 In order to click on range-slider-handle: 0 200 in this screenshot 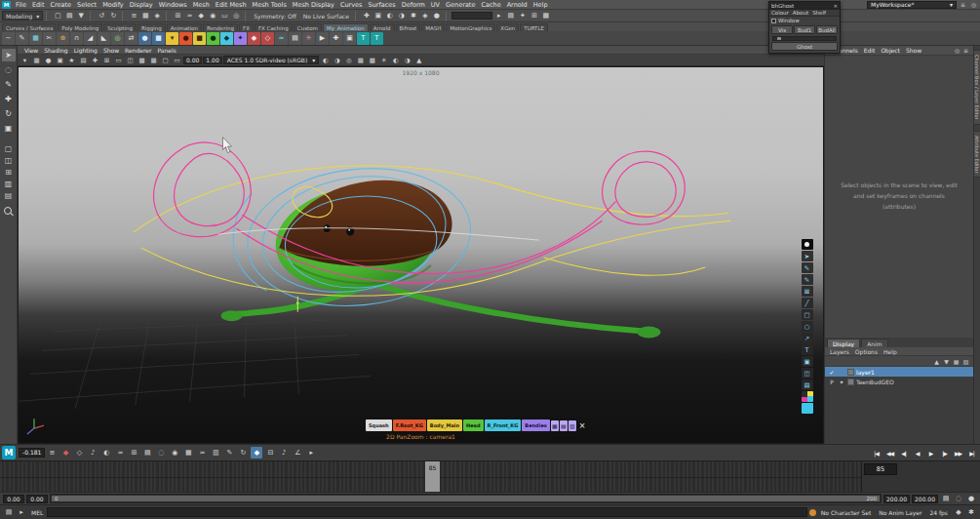, I will do `click(466, 499)`.